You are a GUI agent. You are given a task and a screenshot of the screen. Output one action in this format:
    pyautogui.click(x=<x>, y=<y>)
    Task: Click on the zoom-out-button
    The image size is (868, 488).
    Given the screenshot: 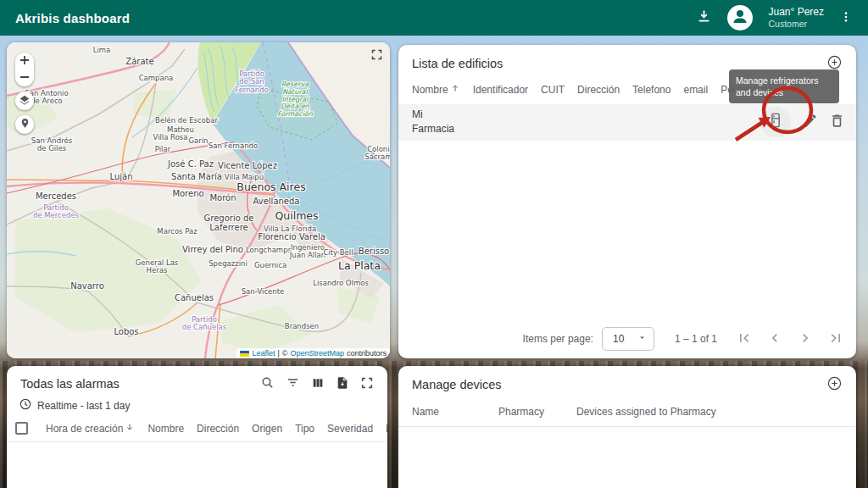 What is the action you would take?
    pyautogui.click(x=25, y=78)
    